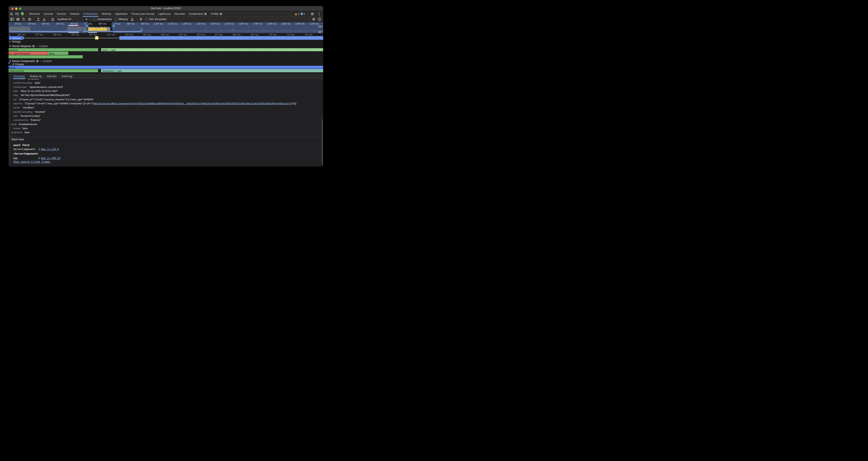  Describe the element at coordinates (297, 14) in the screenshot. I see `warnings-badge: 1` at that location.